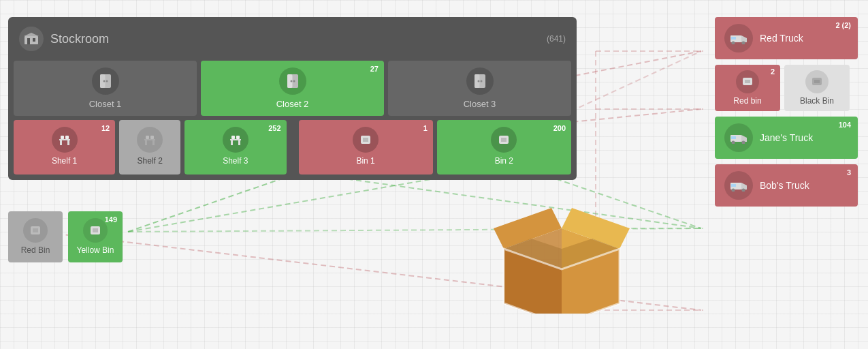  I want to click on yellow-bin: 149 Yellow Bin, so click(95, 237).